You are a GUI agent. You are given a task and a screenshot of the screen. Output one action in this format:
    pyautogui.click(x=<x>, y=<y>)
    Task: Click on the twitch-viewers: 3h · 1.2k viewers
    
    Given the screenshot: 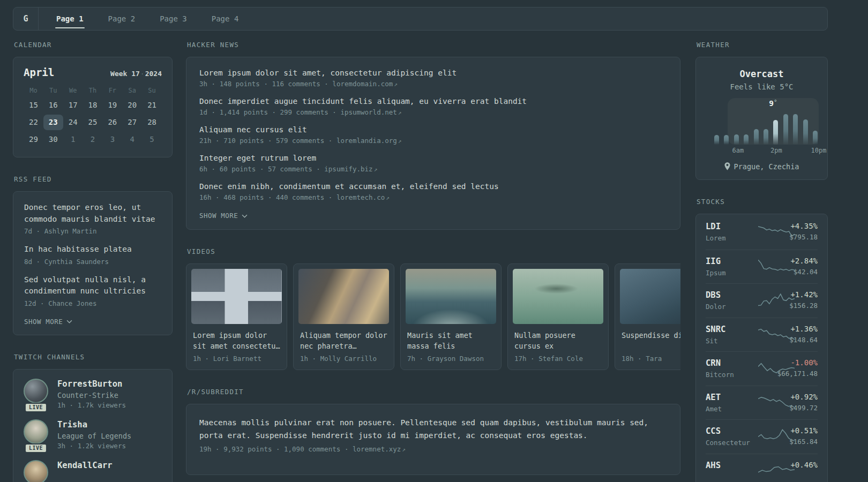 What is the action you would take?
    pyautogui.click(x=94, y=446)
    